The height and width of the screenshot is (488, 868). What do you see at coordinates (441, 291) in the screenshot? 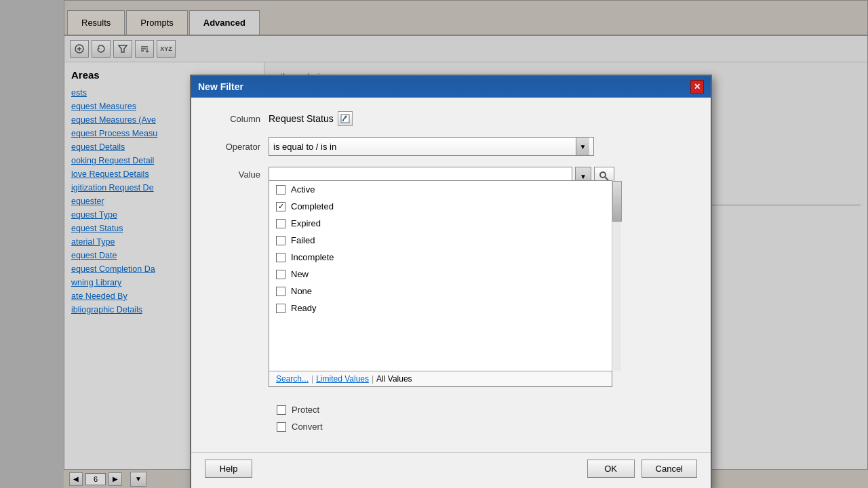
I see `list-item-none: None` at bounding box center [441, 291].